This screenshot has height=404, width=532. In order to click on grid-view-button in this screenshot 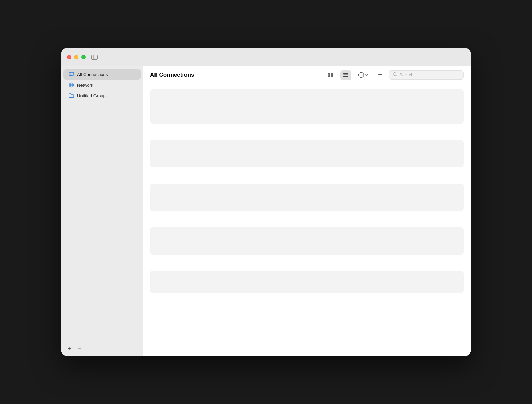, I will do `click(331, 75)`.